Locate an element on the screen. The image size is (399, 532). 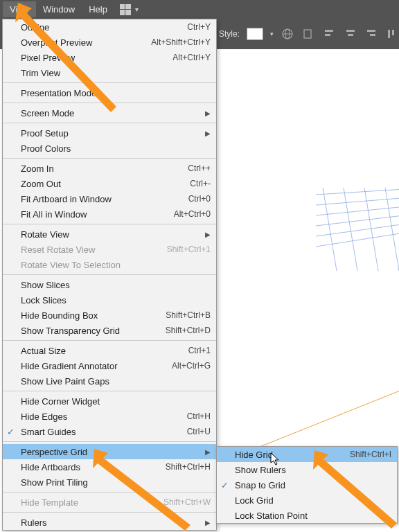
menu-shortcut: Ctrl+Y is located at coordinates (199, 27).